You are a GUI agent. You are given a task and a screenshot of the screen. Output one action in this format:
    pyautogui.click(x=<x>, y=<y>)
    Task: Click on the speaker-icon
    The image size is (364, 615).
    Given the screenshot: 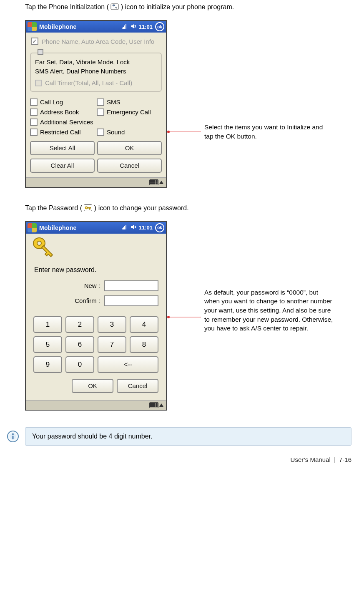 What is the action you would take?
    pyautogui.click(x=133, y=27)
    